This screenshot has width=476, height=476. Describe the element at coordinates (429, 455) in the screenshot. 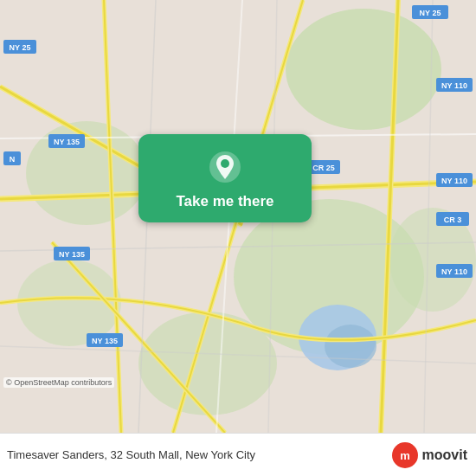

I see `moovit-logo: m moovit` at that location.